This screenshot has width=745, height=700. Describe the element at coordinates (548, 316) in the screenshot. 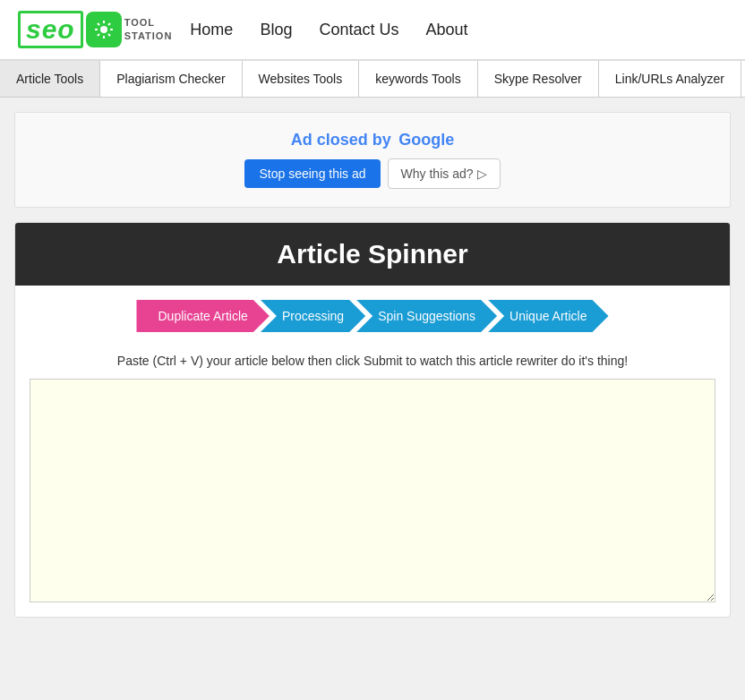

I see `step-unique-article: Unique Article` at that location.